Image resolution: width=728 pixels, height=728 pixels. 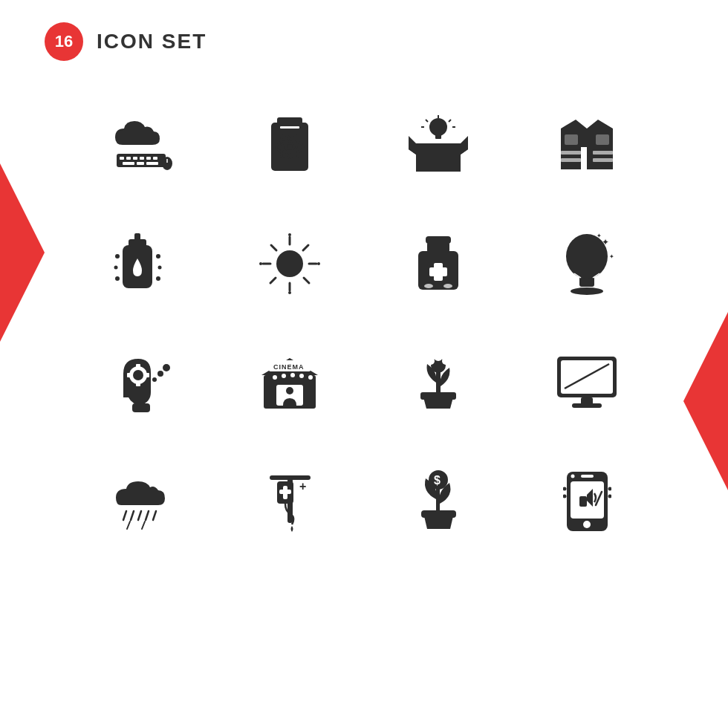 What do you see at coordinates (290, 264) in the screenshot?
I see `icon-sun-bright` at bounding box center [290, 264].